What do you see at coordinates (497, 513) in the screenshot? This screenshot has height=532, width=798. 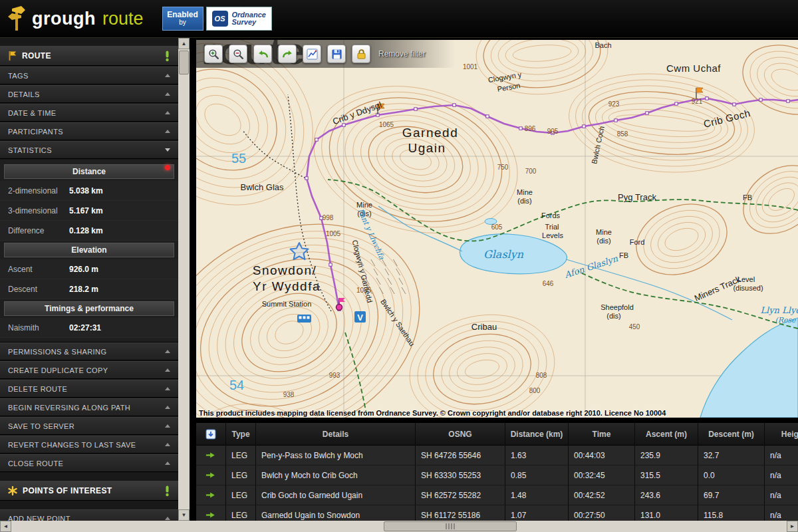 I see `table-row: LEGGarnedd Ugain to SnowdonSH 61172 5518…` at bounding box center [497, 513].